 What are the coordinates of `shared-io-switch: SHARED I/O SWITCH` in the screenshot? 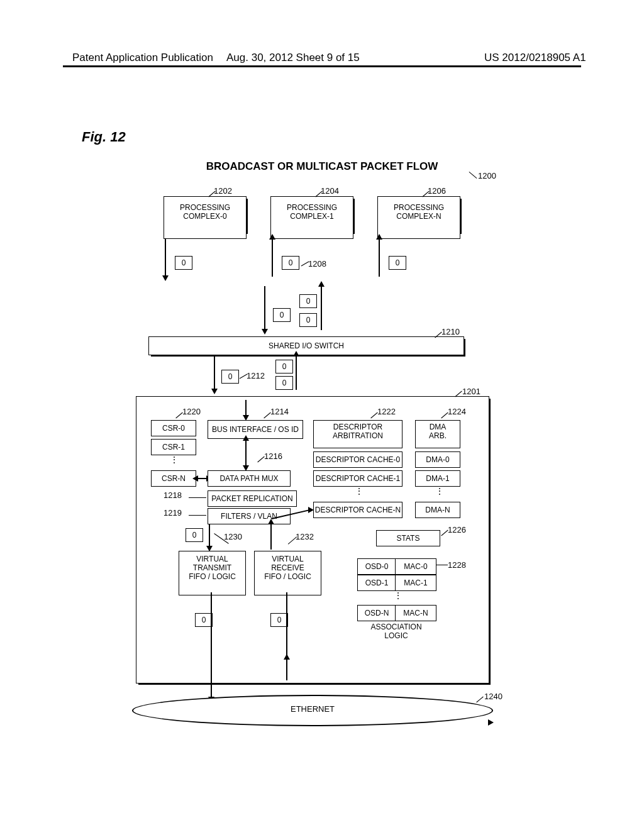 It's located at (306, 346).